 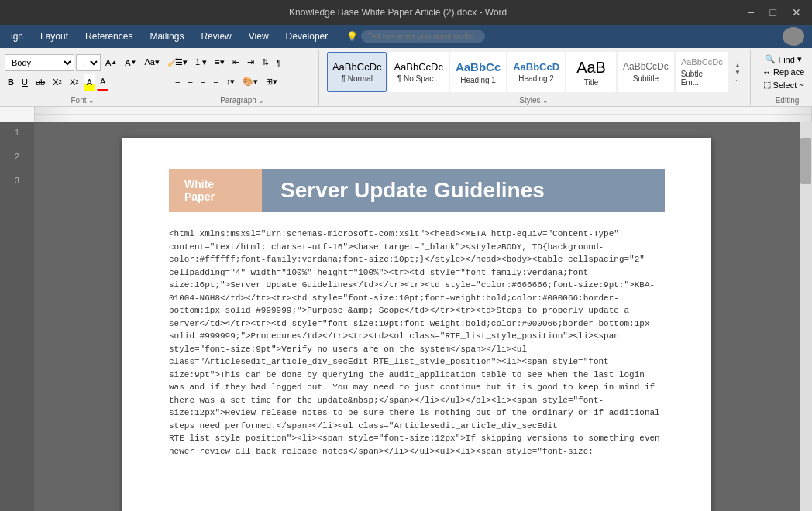 I want to click on minimize-button: −, so click(x=751, y=12).